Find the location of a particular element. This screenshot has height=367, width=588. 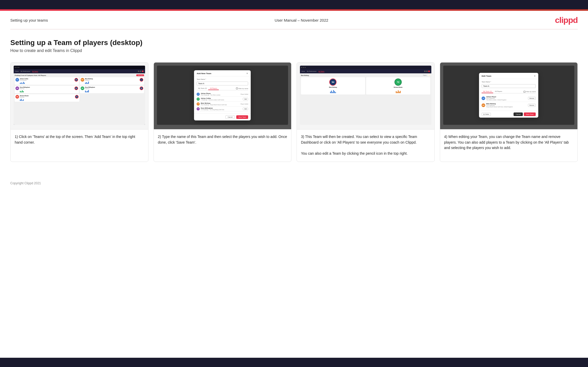

modal-tab-allplayers: All Players is located at coordinates (213, 89).